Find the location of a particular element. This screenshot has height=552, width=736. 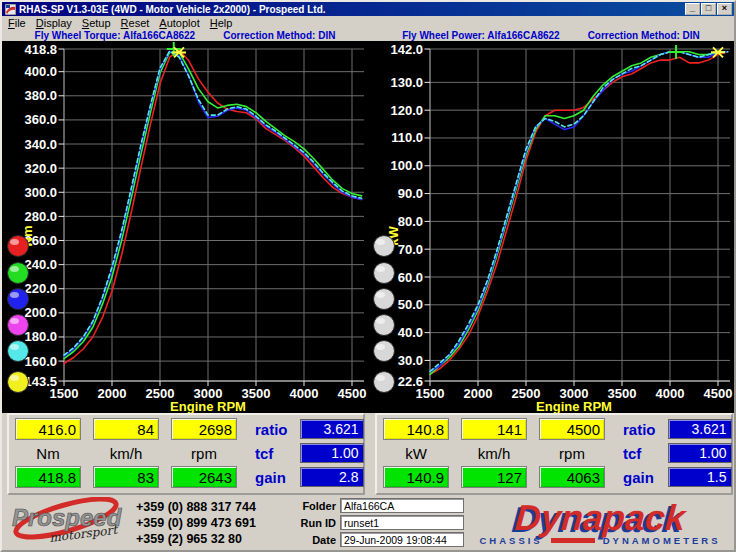

folder-input: Alfa166CA is located at coordinates (402, 506).